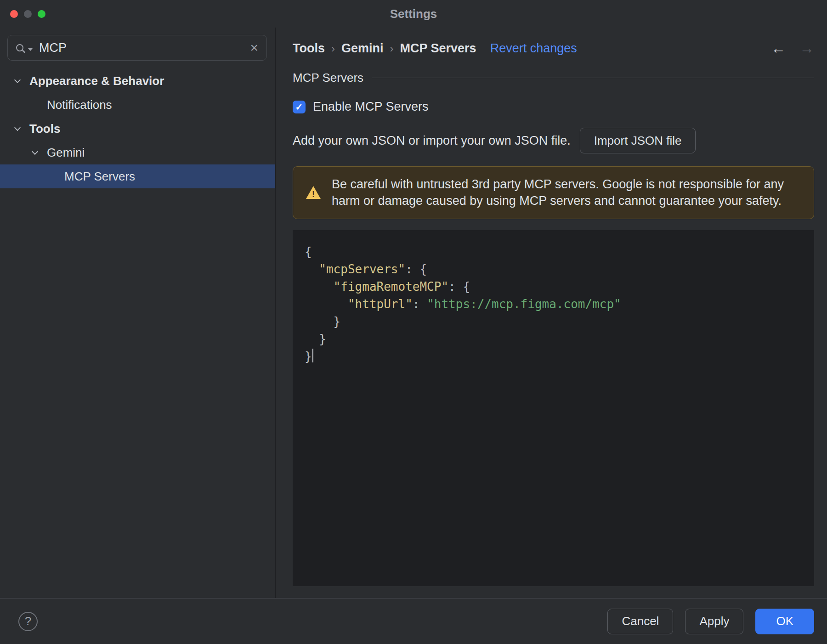 This screenshot has height=644, width=827. What do you see at coordinates (555, 304) in the screenshot?
I see `code-line: "httpUrl": "https://mcp.figma.com/mcp"` at bounding box center [555, 304].